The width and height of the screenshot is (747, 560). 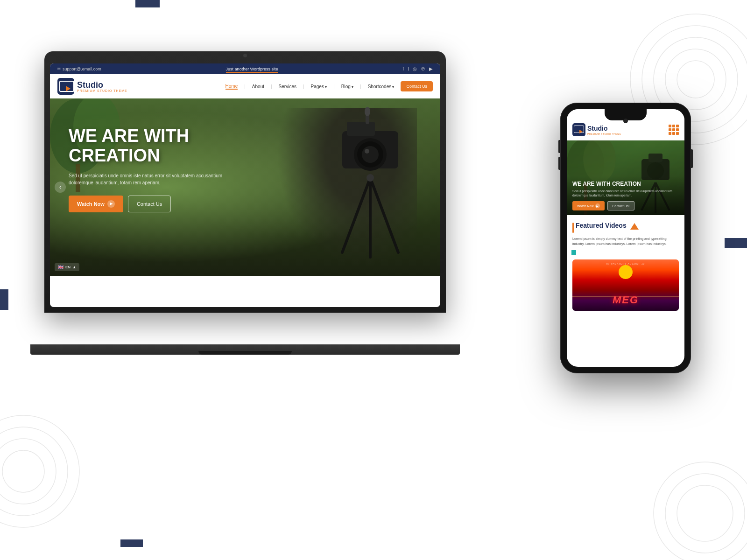 What do you see at coordinates (626, 121) in the screenshot?
I see `phone-camera` at bounding box center [626, 121].